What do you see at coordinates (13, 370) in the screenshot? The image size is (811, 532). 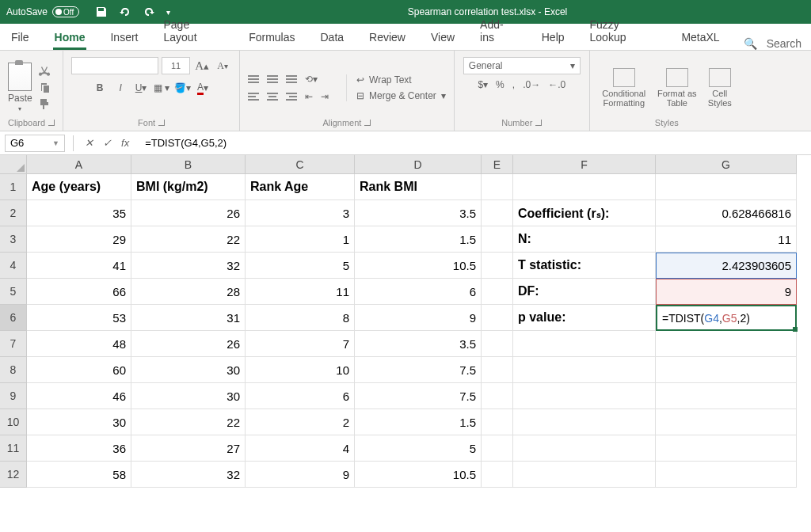 I see `row-header: 8` at bounding box center [13, 370].